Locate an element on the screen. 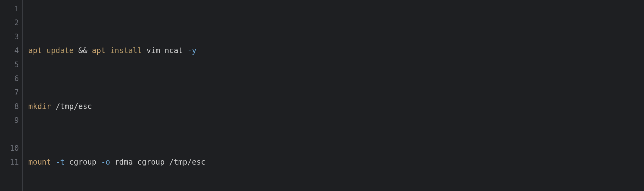  line-number: 4 is located at coordinates (9, 51).